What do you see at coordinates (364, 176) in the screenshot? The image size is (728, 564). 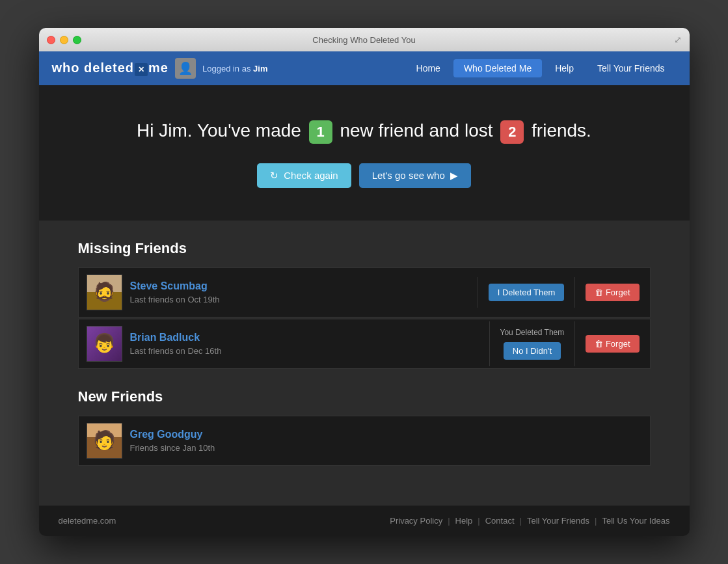 I see `hero-buttons: ↻ Check again Let's go see who ▶` at bounding box center [364, 176].